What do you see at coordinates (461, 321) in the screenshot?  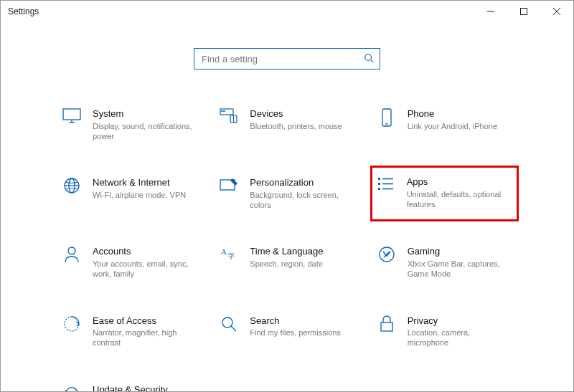 I see `card-title: Privacy` at bounding box center [461, 321].